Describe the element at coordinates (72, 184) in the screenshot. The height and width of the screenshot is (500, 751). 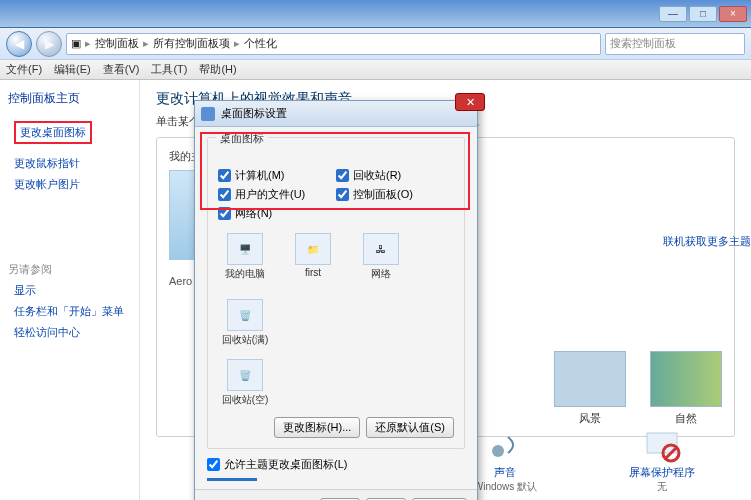
I see `sidebar-link-change-account-picture: 更改帐户图片` at that location.